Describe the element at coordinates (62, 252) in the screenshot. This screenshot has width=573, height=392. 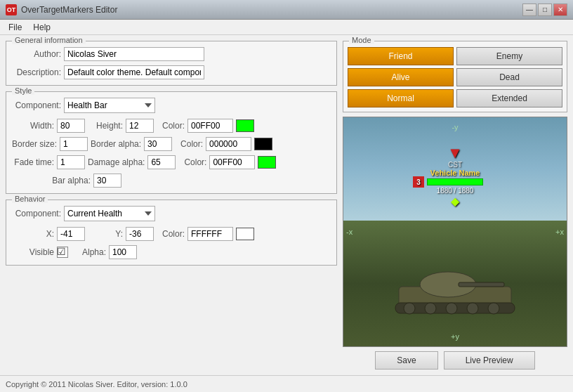
I see `visible-checkbox` at that location.